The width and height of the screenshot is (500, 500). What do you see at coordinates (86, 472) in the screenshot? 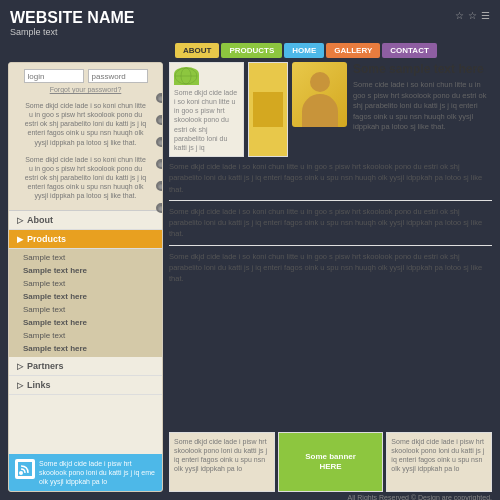
I see `sidebar-bottom-box: Some dkjd cide lade i pisw hrt skoolook …` at bounding box center [86, 472].